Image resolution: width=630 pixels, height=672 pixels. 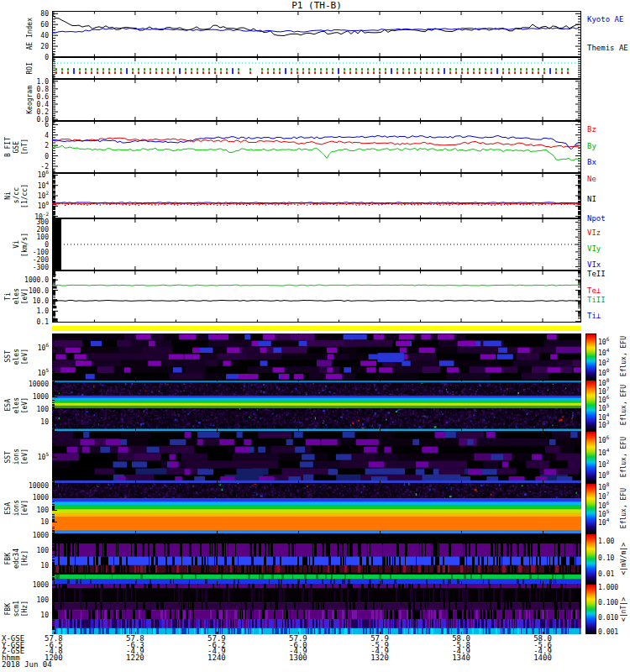 What do you see at coordinates (24, 97) in the screenshot?
I see `ytick-keogram: 0.6` at bounding box center [24, 97].